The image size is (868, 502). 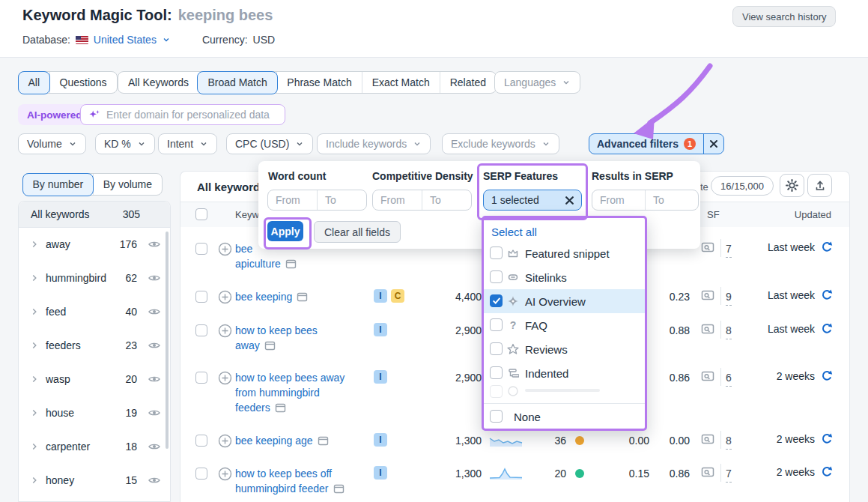 What do you see at coordinates (401, 82) in the screenshot?
I see `tab-exact-match: Exact Match` at bounding box center [401, 82].